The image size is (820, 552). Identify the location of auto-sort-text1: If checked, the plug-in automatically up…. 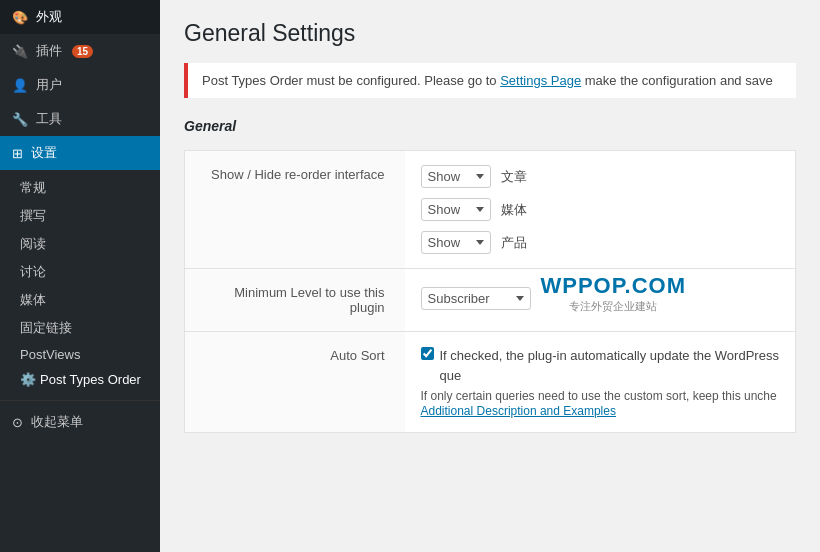
(610, 366).